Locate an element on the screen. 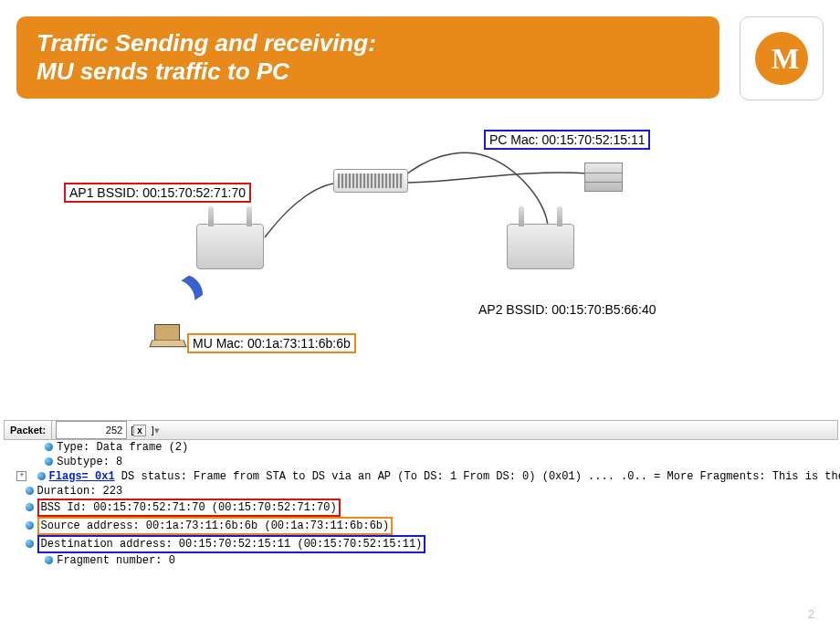 The height and width of the screenshot is (630, 840). expand-icon: + is located at coordinates (22, 477).